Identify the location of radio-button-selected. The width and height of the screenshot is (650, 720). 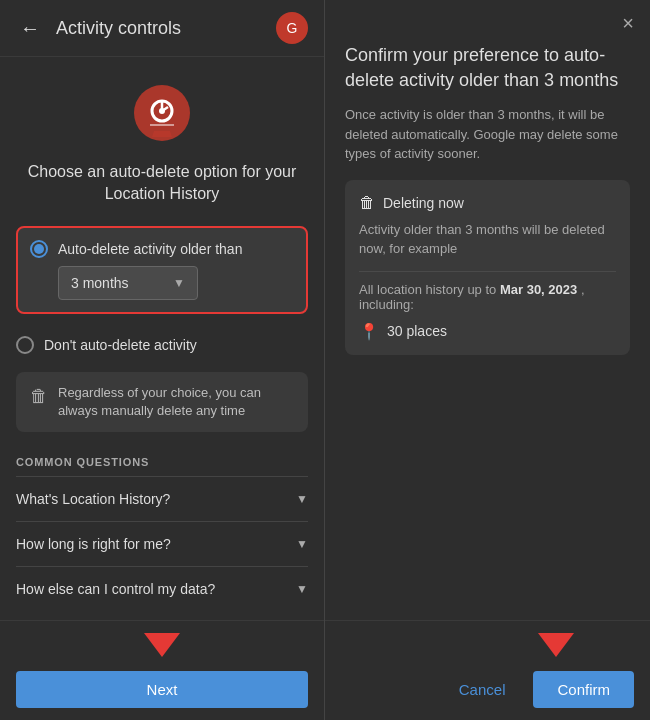
(39, 249).